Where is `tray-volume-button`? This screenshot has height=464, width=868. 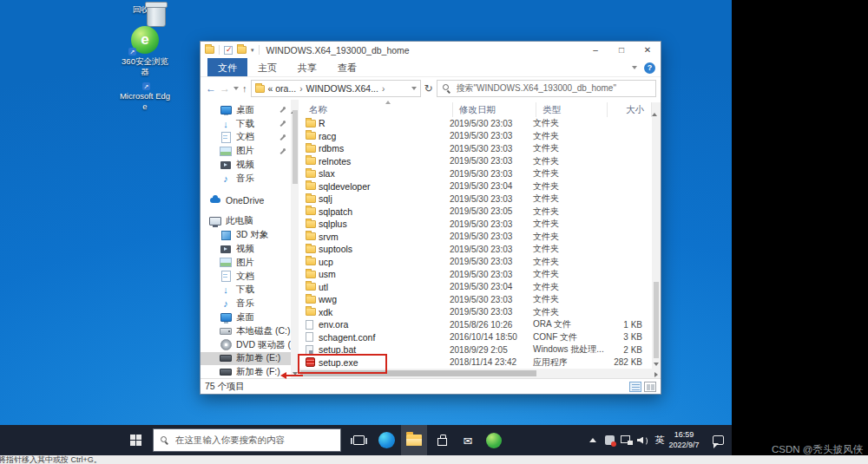 tray-volume-button is located at coordinates (643, 441).